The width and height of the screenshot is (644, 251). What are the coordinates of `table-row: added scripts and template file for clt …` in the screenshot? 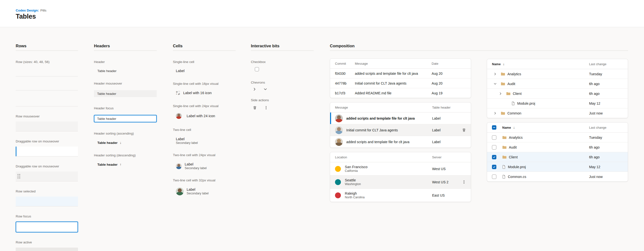 It's located at (400, 142).